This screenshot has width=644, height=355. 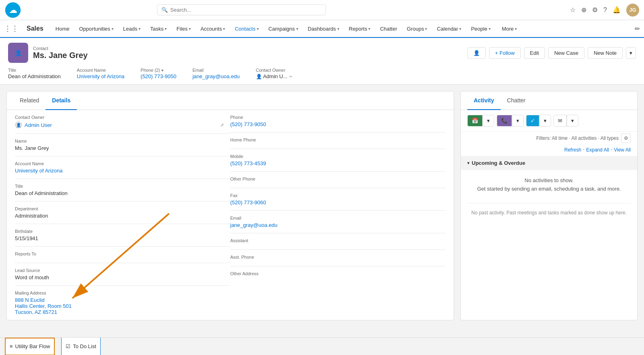 I want to click on header-account-field: Account Name University of Arizona, so click(x=101, y=73).